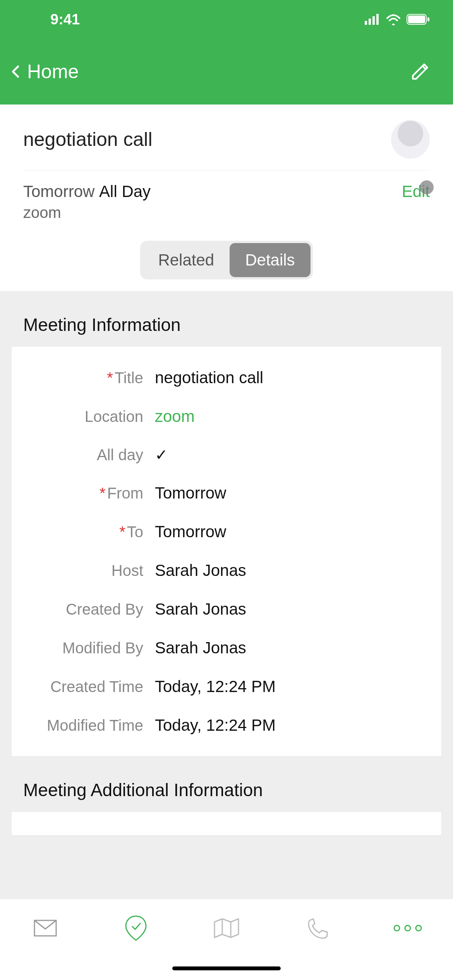 The height and width of the screenshot is (980, 453). I want to click on label-host: Host, so click(89, 571).